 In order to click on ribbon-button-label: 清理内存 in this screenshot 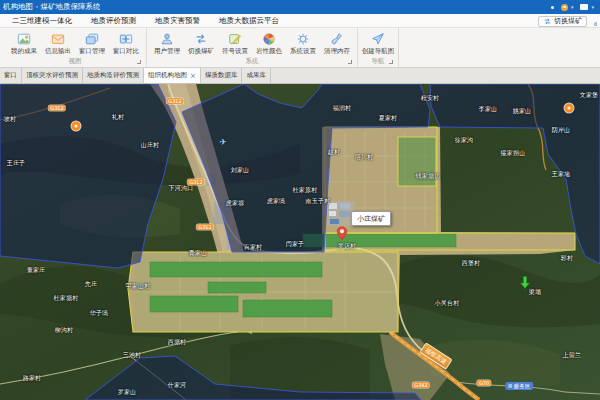, I will do `click(337, 51)`.